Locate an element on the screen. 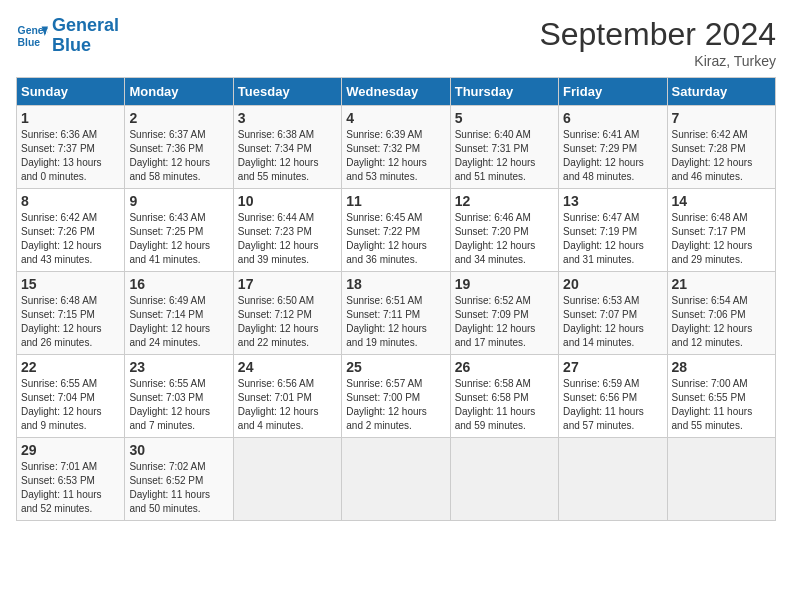 This screenshot has height=612, width=792. day-info: Sunrise: 6:55 AMSunset: 7:04 PMDaylight:… is located at coordinates (70, 405).